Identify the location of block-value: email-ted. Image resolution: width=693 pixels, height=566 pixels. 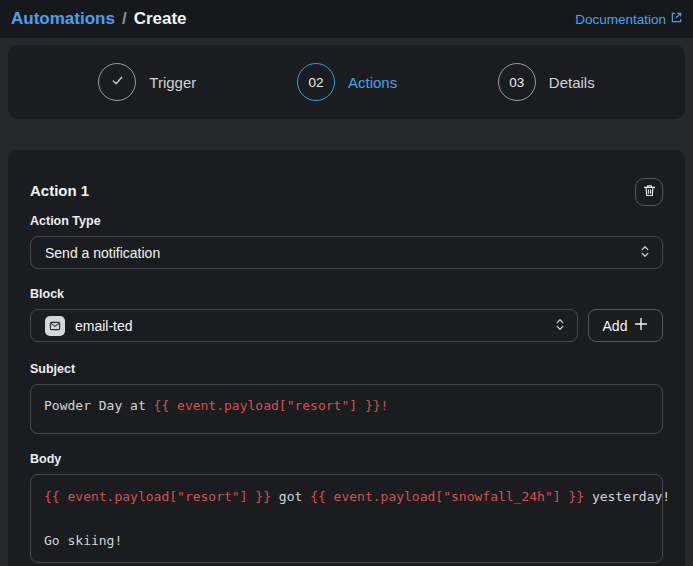
(315, 326).